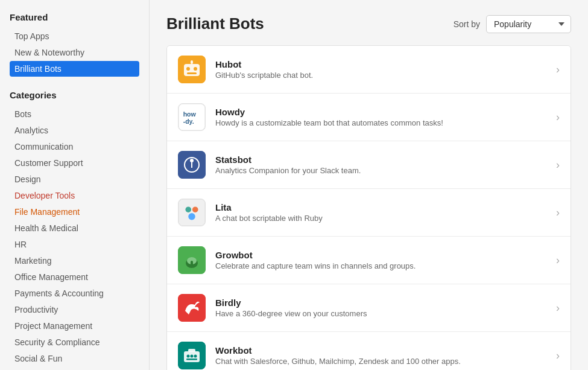  What do you see at coordinates (558, 308) in the screenshot?
I see `app-chevron-birdly: ›` at bounding box center [558, 308].